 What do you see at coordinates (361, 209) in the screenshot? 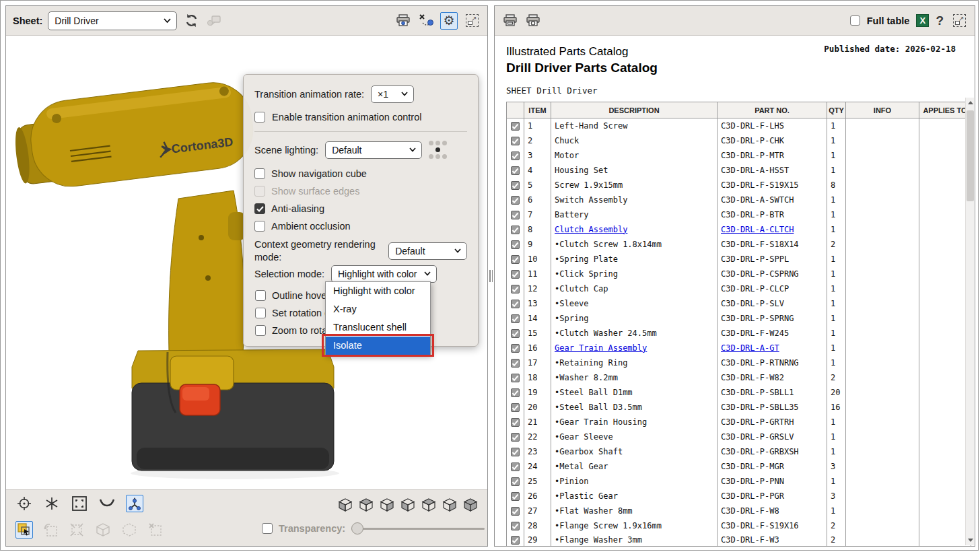
I see `anti-aliasing-checkbox: Anti-aliasing` at bounding box center [361, 209].